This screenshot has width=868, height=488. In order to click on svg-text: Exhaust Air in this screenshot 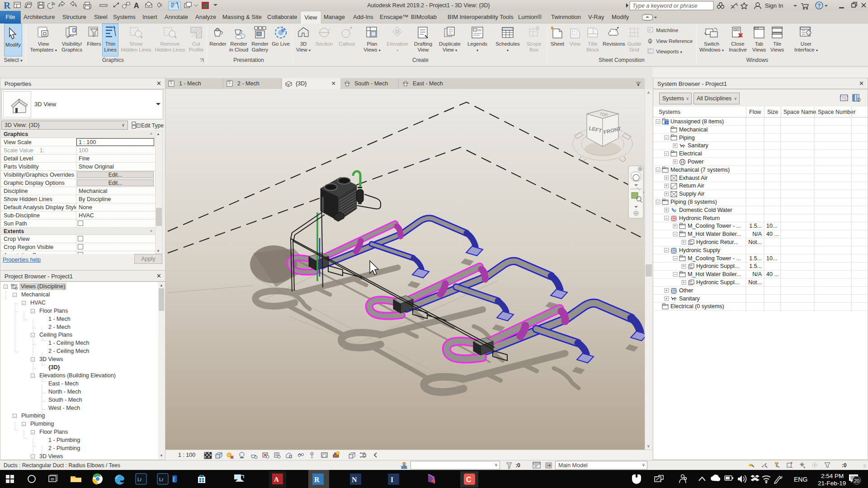, I will do `click(693, 178)`.